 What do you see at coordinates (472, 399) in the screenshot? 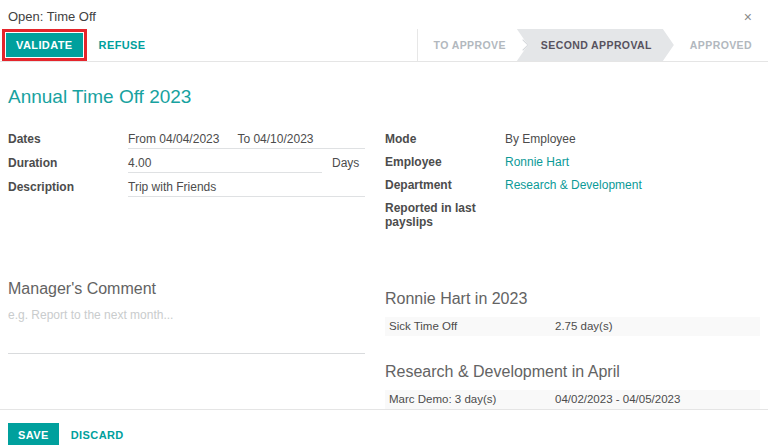
I see `summary-row-label: Marc Demo: 3 day(s)` at bounding box center [472, 399].